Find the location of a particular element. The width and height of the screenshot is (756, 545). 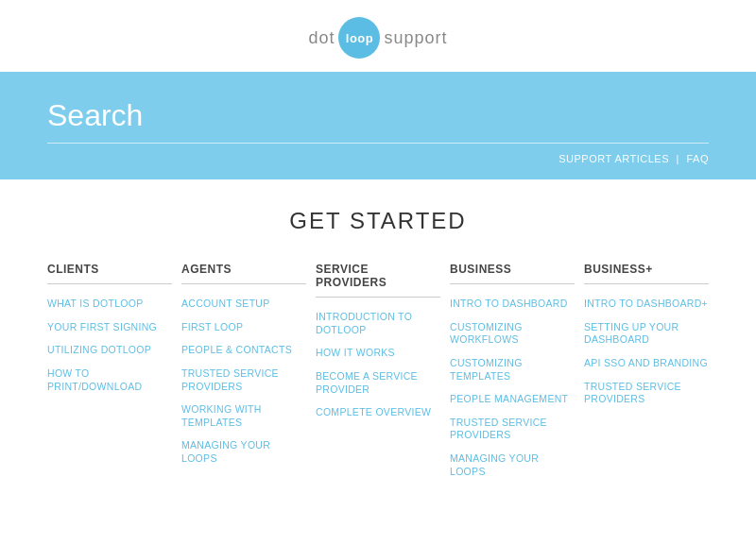

column-header-1: AGENTS is located at coordinates (244, 274).